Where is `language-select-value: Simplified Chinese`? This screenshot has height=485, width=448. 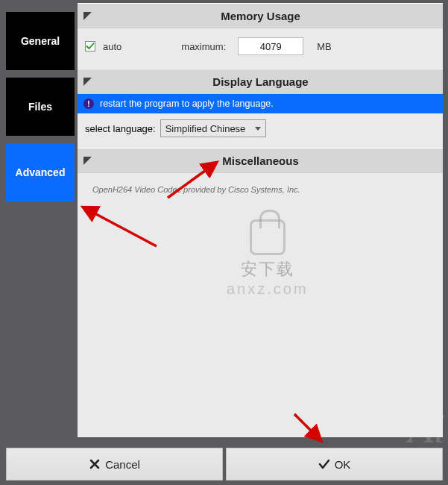 language-select-value: Simplified Chinese is located at coordinates (206, 128).